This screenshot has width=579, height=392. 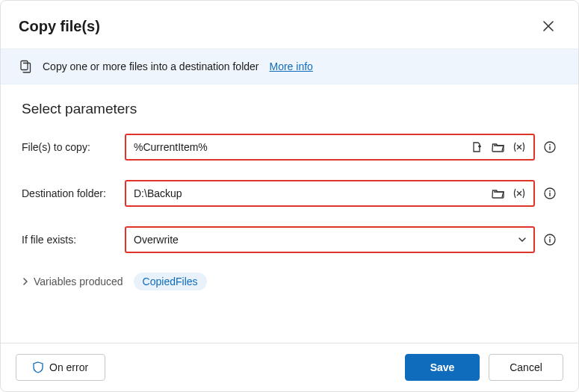 What do you see at coordinates (498, 147) in the screenshot?
I see `files-field-icons` at bounding box center [498, 147].